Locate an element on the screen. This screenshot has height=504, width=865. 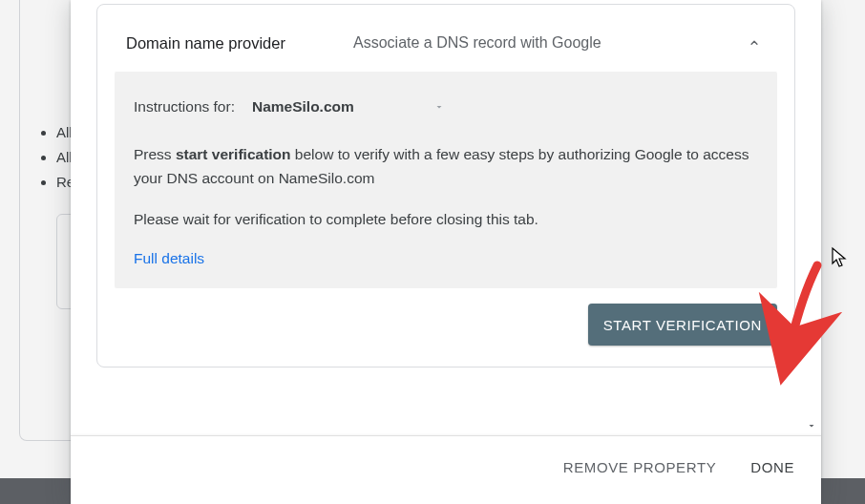
start-row: START VERIFICATION is located at coordinates (446, 325).